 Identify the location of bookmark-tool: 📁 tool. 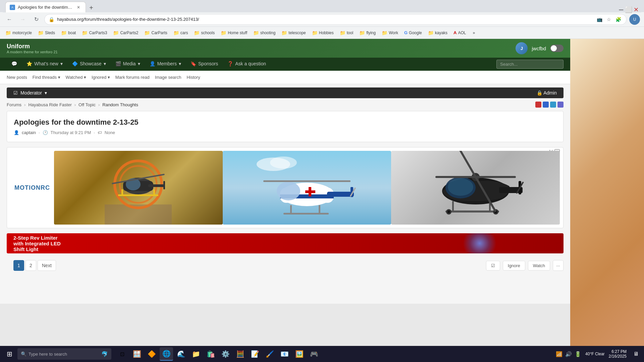
(346, 33).